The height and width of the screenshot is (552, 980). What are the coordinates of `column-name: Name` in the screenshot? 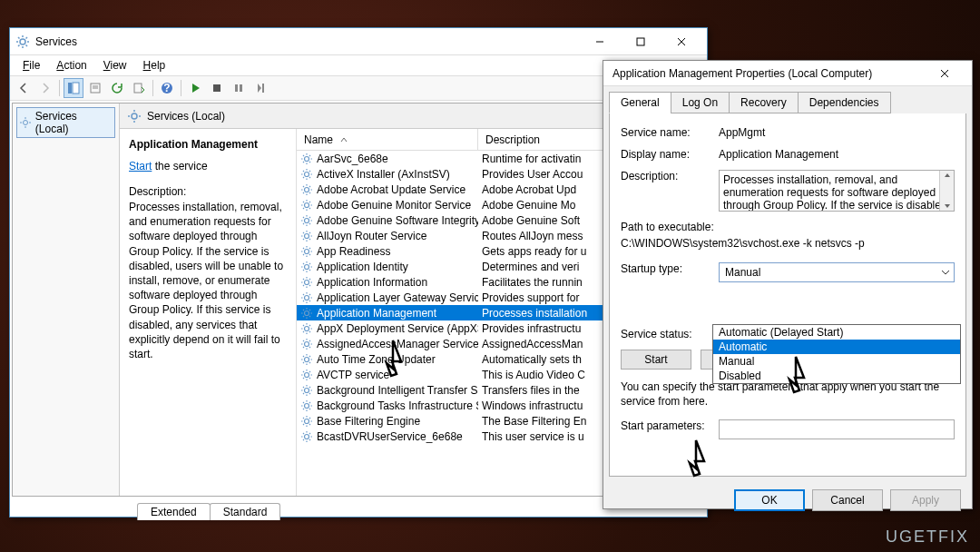 It's located at (387, 140).